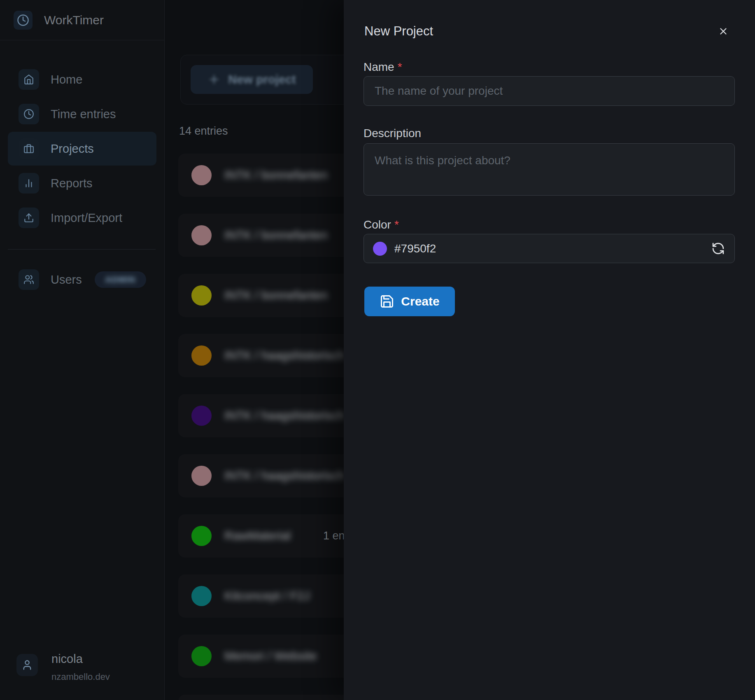 This screenshot has height=700, width=755. Describe the element at coordinates (82, 218) in the screenshot. I see `sidebar-item-import-export: Import/Export` at that location.